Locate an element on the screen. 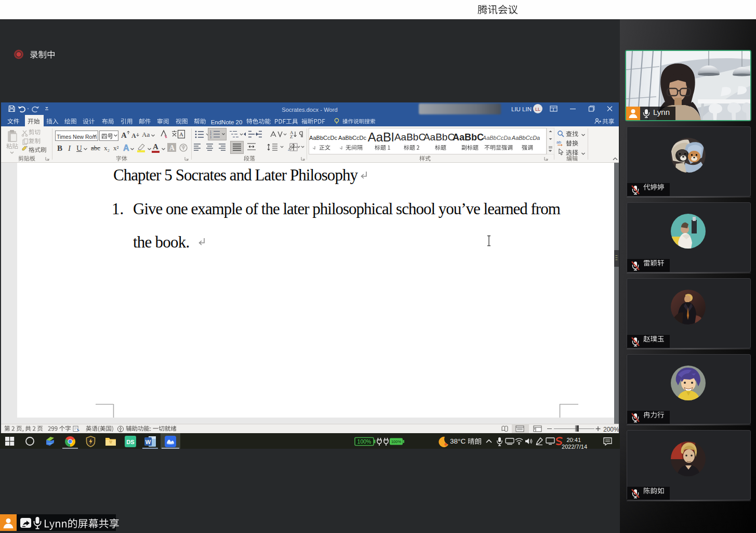 This screenshot has width=756, height=533. svg-text: 3 is located at coordinates (211, 137).